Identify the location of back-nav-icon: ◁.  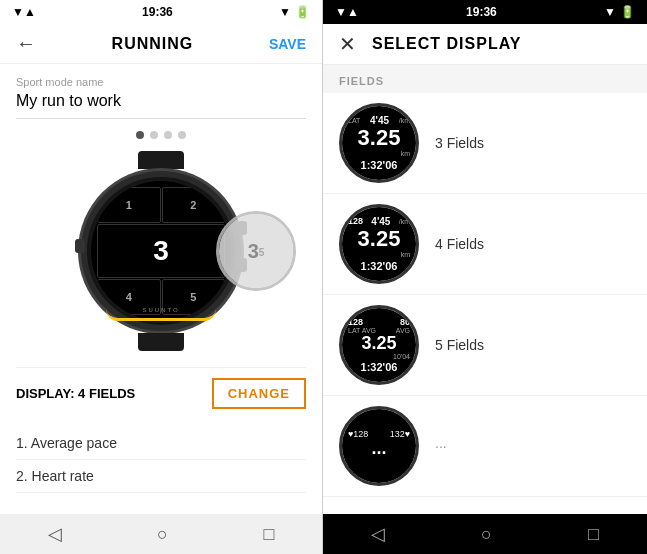
(55, 534).